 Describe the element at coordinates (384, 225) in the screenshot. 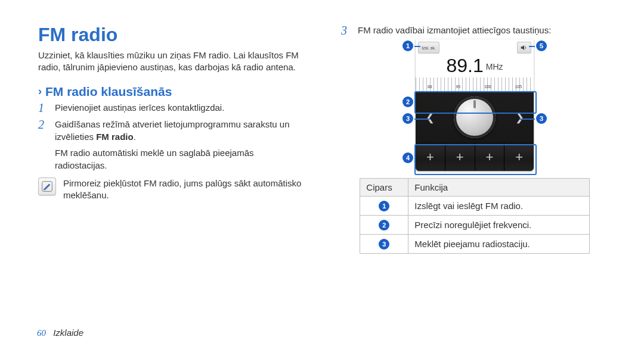

I see `row-number-cell: 2` at that location.